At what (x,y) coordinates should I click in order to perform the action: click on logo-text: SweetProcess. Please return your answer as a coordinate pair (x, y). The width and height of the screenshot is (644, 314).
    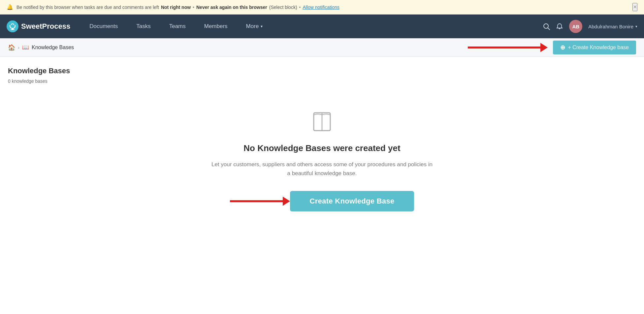
    Looking at the image, I should click on (46, 26).